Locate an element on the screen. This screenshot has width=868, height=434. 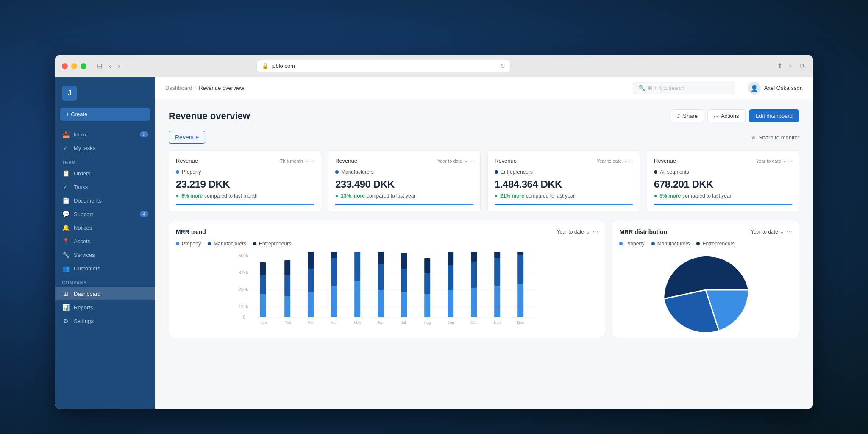
sidebar-item-my-tasks: ✓ My tasks is located at coordinates (105, 148).